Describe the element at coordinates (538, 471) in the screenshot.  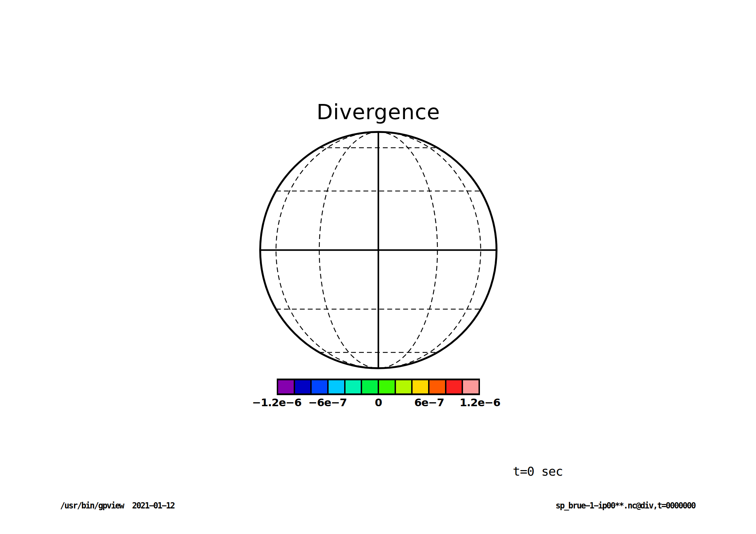
I see `time-label: t=0 sec` at that location.